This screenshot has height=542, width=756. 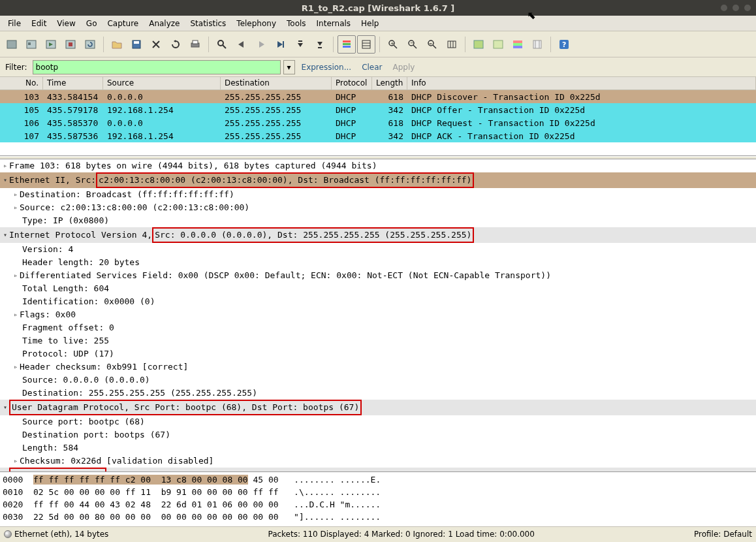 I want to click on menu-statistics: Statistics, so click(x=208, y=24).